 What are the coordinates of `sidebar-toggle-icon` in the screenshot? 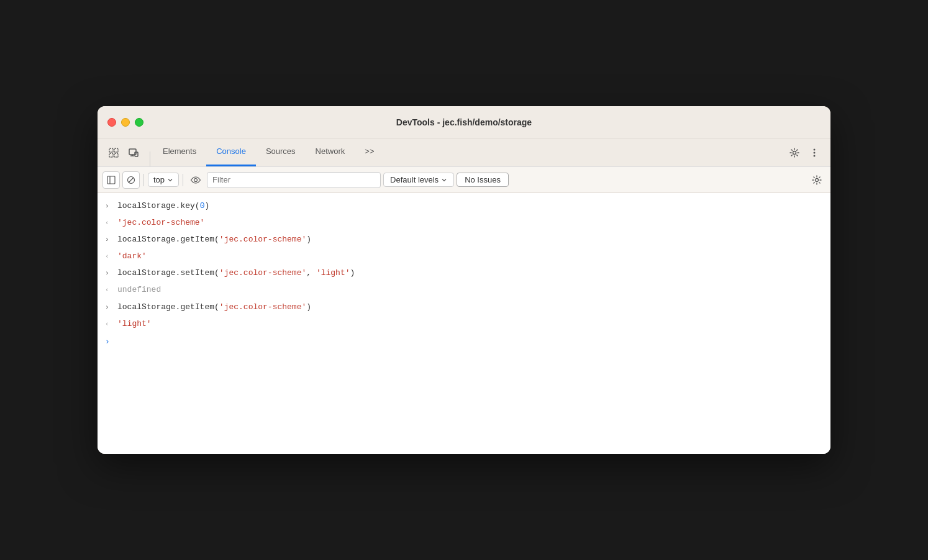 It's located at (111, 180).